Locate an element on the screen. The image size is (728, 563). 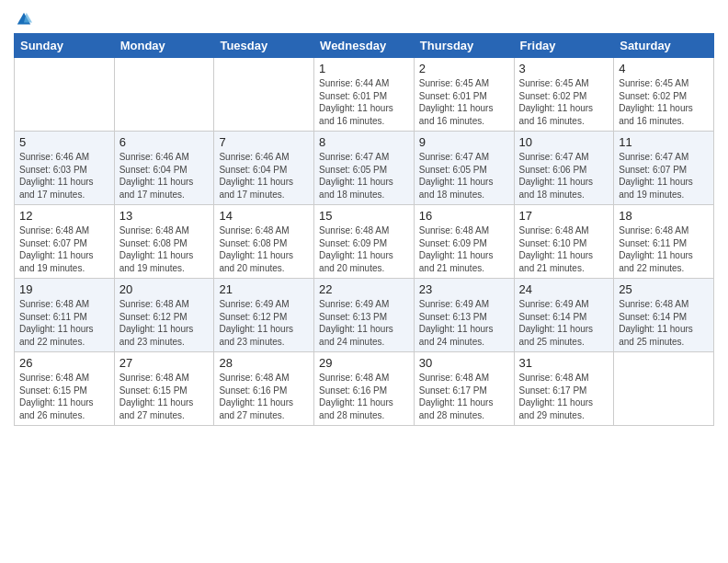
calendar-cell: 3Sunrise: 6:45 AMSunset: 6:02 PMDaylight… is located at coordinates (564, 95).